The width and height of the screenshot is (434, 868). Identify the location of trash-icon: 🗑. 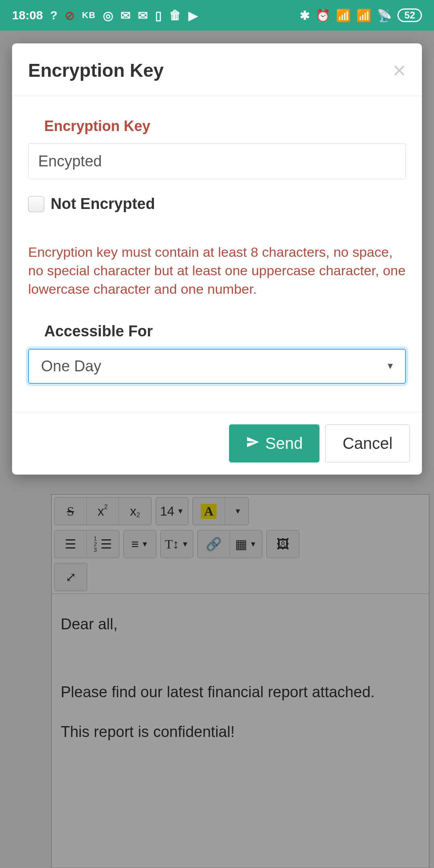
(175, 15).